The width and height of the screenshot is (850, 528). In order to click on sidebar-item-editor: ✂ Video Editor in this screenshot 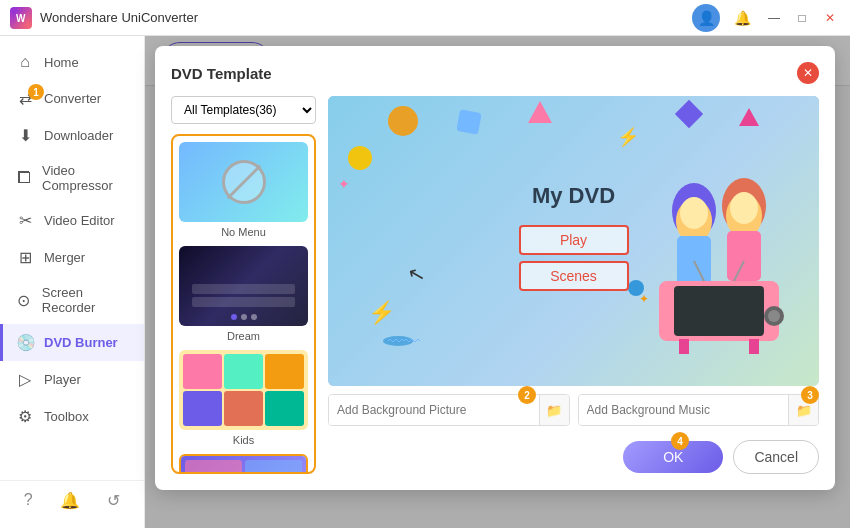, I will do `click(72, 220)`.